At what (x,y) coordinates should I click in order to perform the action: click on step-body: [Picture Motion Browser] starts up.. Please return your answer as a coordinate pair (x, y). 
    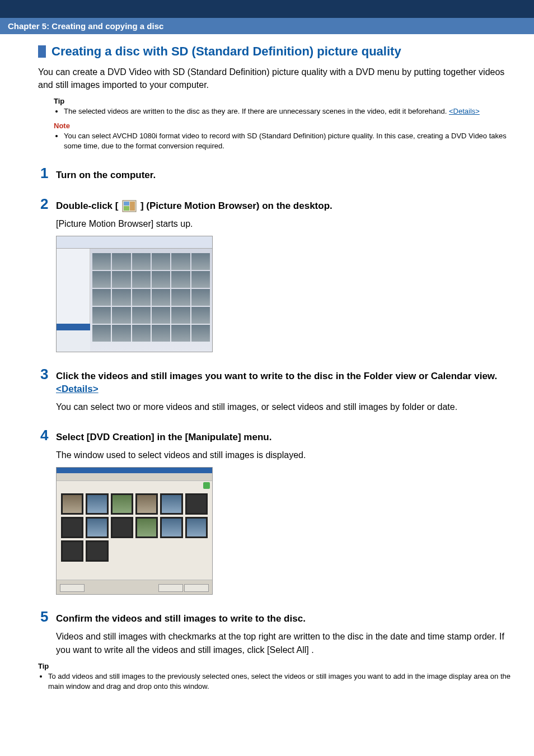
    Looking at the image, I should click on (287, 224).